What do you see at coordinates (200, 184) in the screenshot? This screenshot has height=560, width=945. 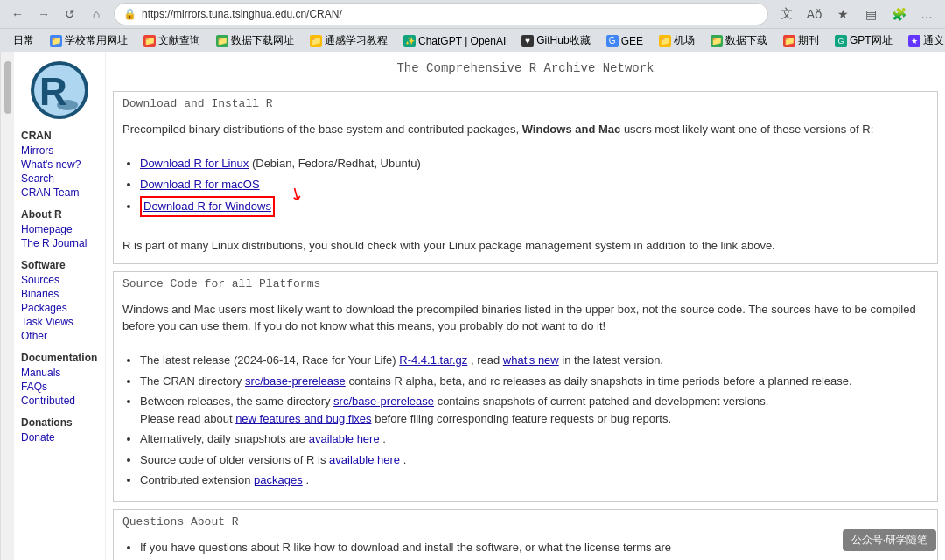 I see `download-macos-link: Download R for macOS` at bounding box center [200, 184].